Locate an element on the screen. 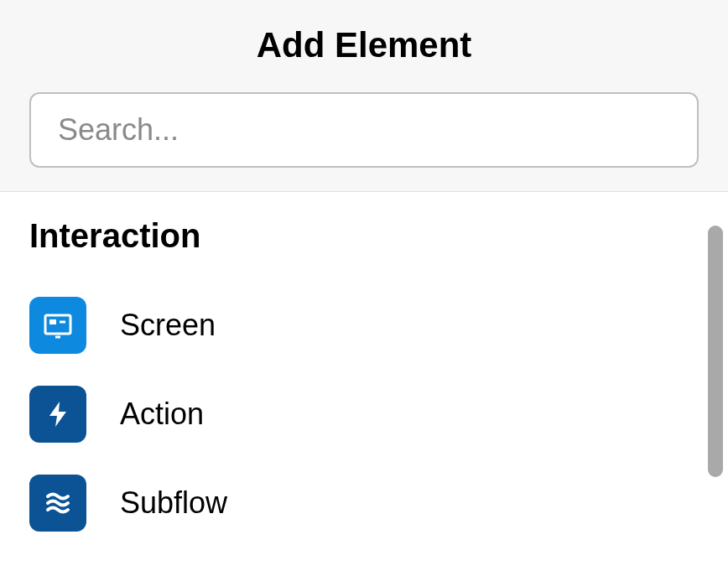 The image size is (728, 576). lightning-icon is located at coordinates (58, 414).